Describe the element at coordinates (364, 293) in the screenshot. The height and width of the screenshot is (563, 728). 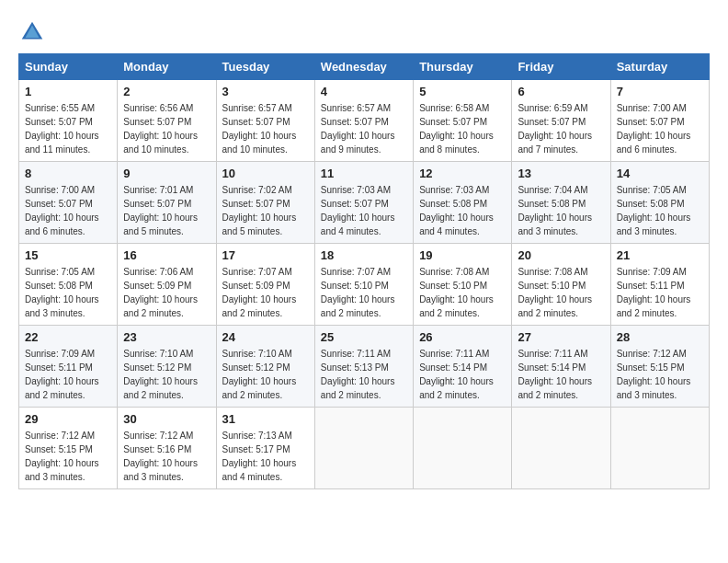
I see `day-info: Sunrise: 7:07 AM Sunset: 5:10 PM Dayligh…` at that location.